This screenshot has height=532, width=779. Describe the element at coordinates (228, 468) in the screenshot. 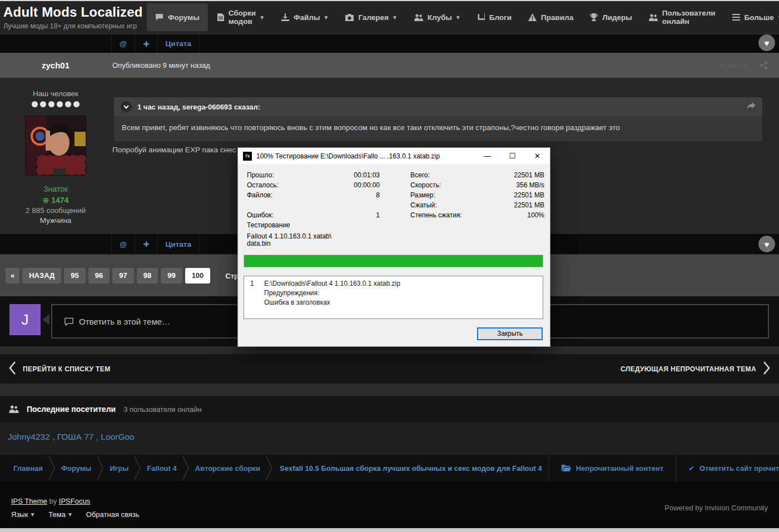

I see `breadcrumb-author-packs: Авторские сборки` at that location.